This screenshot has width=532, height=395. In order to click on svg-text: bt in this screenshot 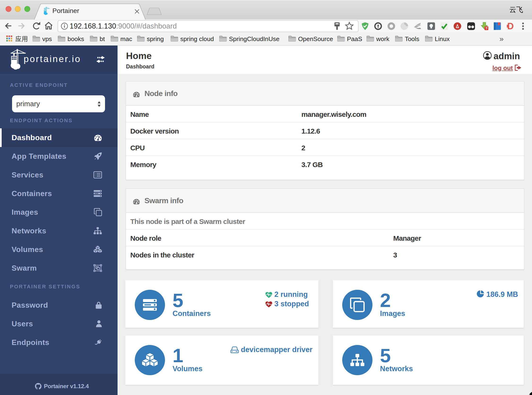, I will do `click(102, 39)`.